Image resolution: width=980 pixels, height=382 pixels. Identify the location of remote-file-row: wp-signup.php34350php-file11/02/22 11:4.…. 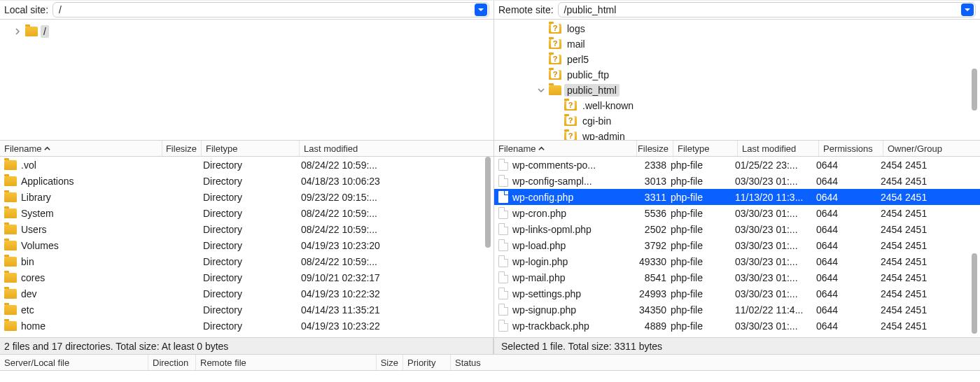
(737, 309).